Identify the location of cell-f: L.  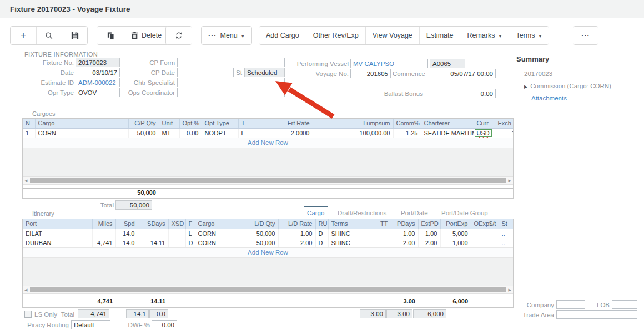
(190, 233).